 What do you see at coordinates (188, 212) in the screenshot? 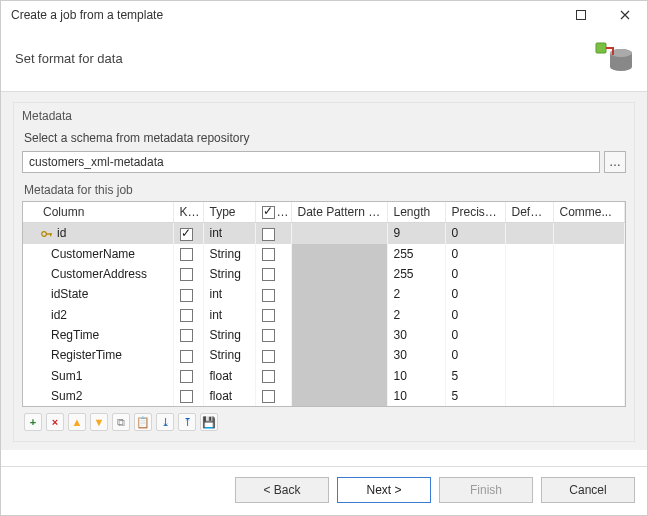
I see `hdr-key: Key` at bounding box center [188, 212].